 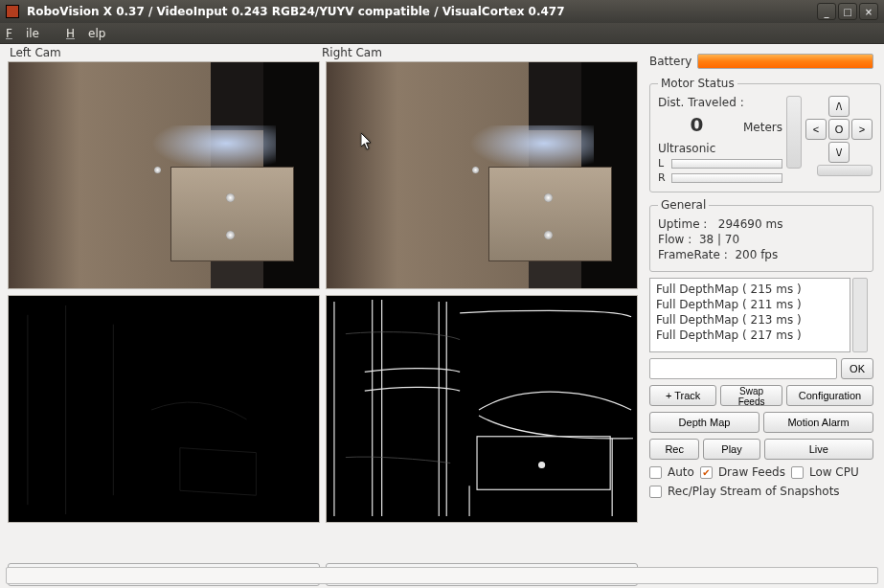 What do you see at coordinates (743, 369) in the screenshot?
I see `command-input` at bounding box center [743, 369].